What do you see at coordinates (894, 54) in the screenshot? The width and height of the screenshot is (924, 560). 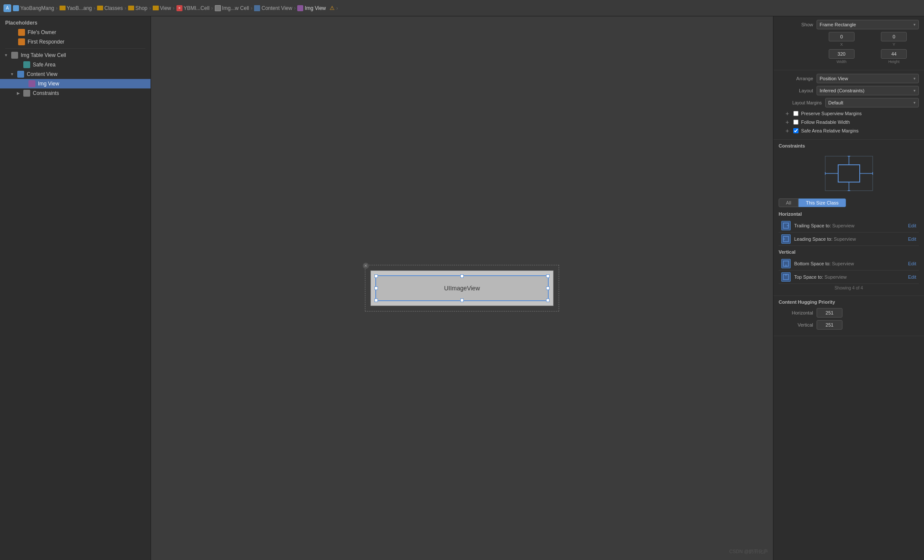 I see `rp-height-input` at bounding box center [894, 54].